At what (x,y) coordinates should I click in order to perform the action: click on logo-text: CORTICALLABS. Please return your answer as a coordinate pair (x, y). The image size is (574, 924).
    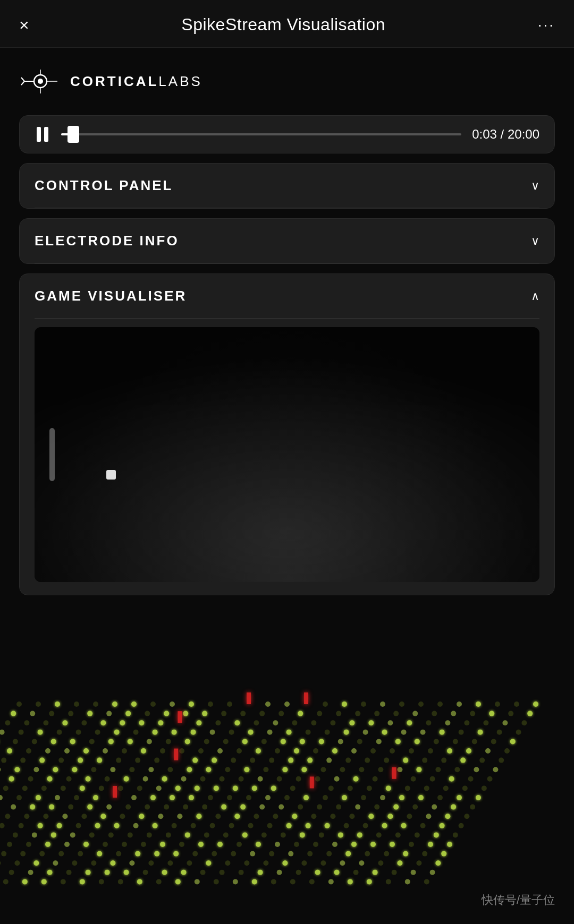
    Looking at the image, I should click on (136, 82).